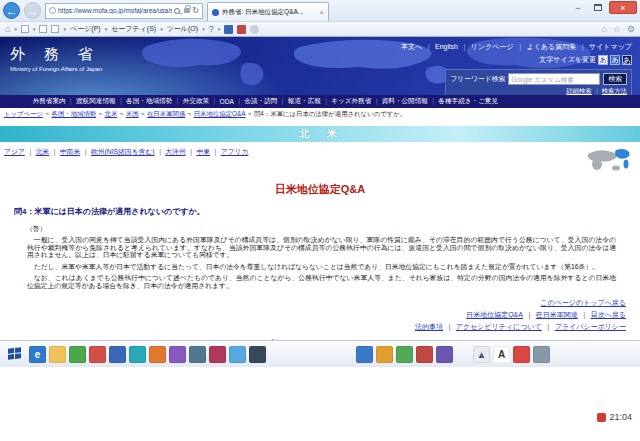  What do you see at coordinates (132, 114) in the screenshot?
I see `breadcrumb-item: 米国` at bounding box center [132, 114].